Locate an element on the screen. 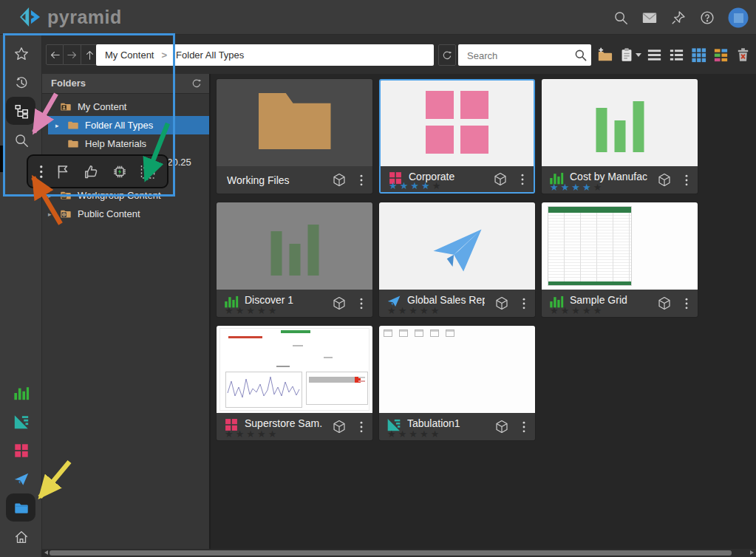 This screenshot has height=557, width=756. content-tile-discover-1: Discover 1★★★★★ is located at coordinates (294, 260).